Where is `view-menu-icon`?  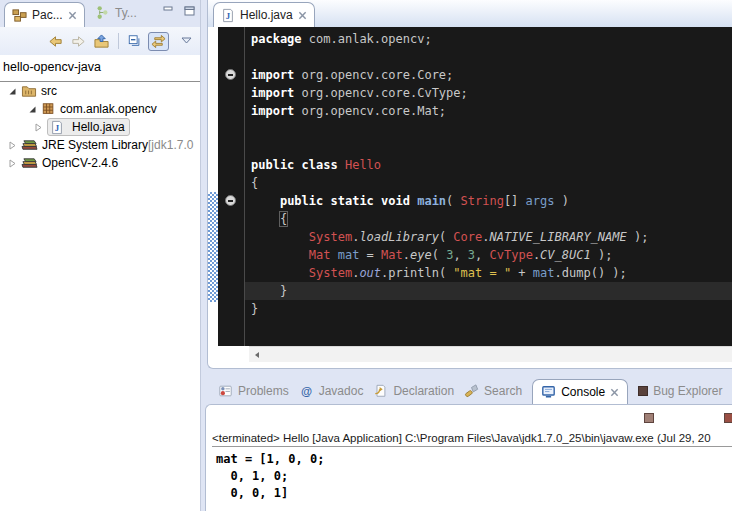
view-menu-icon is located at coordinates (186, 41).